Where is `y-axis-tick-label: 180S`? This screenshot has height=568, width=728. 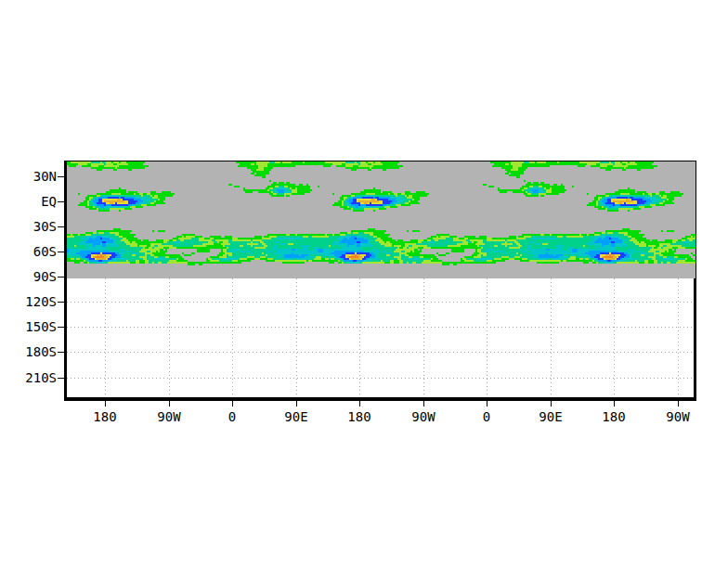 y-axis-tick-label: 180S is located at coordinates (32, 352).